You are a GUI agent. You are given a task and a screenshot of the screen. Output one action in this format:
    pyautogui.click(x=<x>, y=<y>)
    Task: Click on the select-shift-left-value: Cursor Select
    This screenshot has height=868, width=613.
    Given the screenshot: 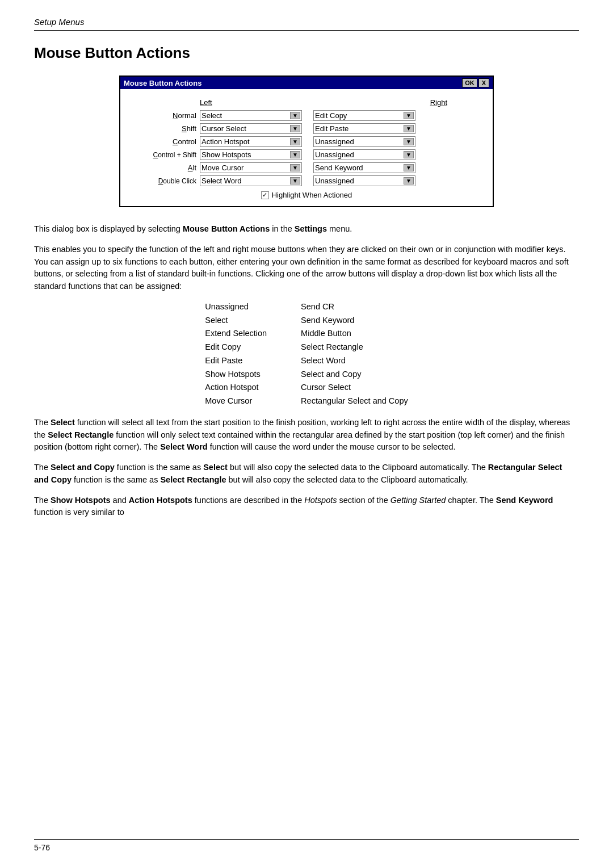 What is the action you would take?
    pyautogui.click(x=246, y=128)
    